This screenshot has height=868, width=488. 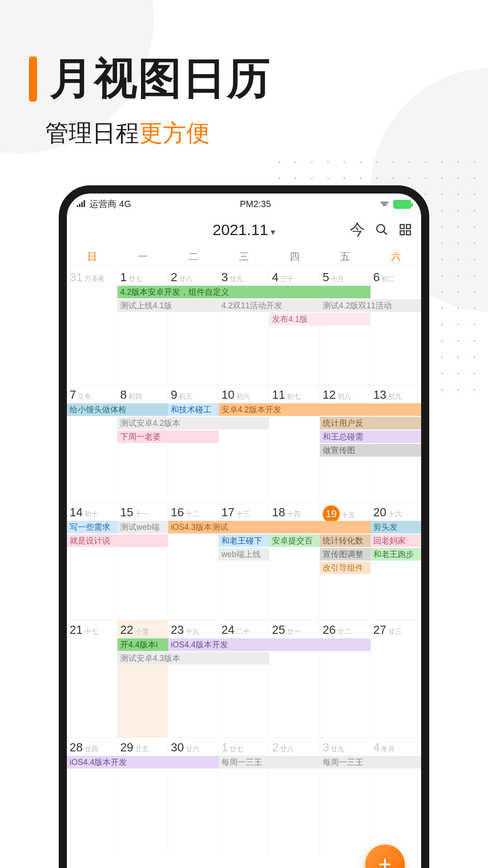 What do you see at coordinates (402, 204) in the screenshot?
I see `battery-icon` at bounding box center [402, 204].